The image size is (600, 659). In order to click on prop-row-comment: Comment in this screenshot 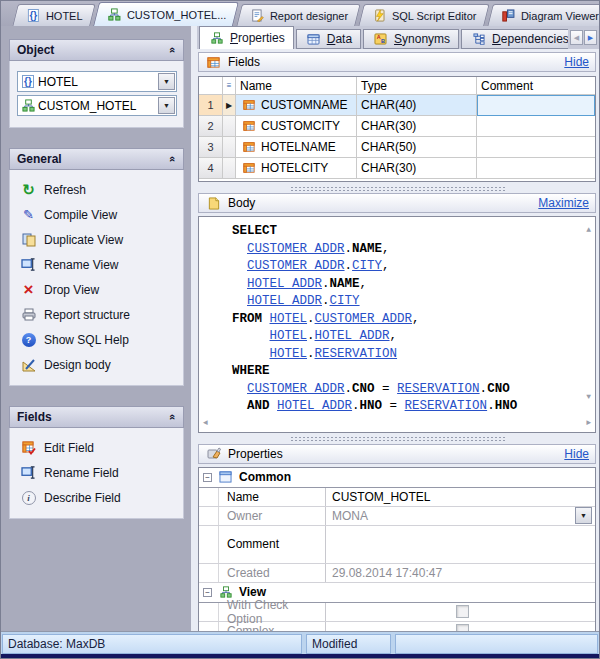, I will do `click(397, 545)`.